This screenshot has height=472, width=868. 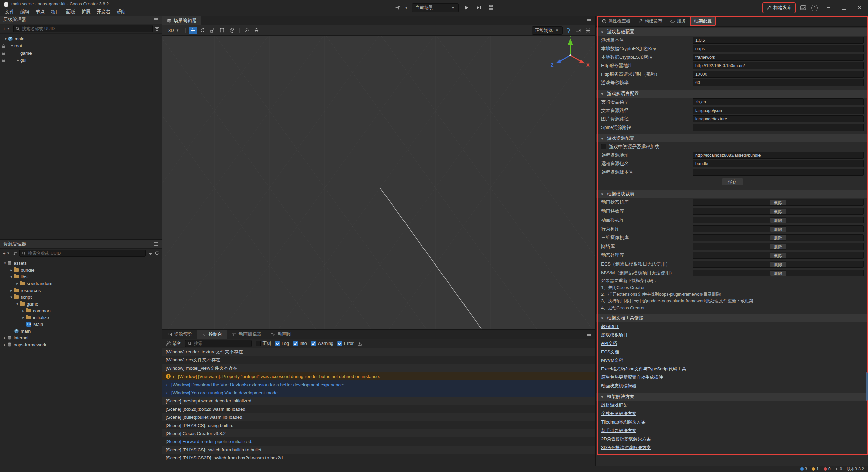 What do you see at coordinates (732, 32) in the screenshot?
I see `section-game-basic: 游戏基础配置` at bounding box center [732, 32].